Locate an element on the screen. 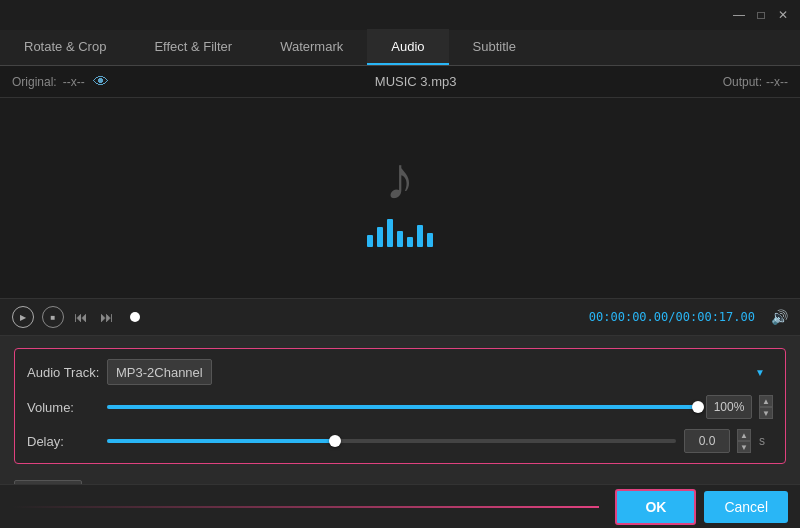 The image size is (800, 528). volume-slider is located at coordinates (402, 407).